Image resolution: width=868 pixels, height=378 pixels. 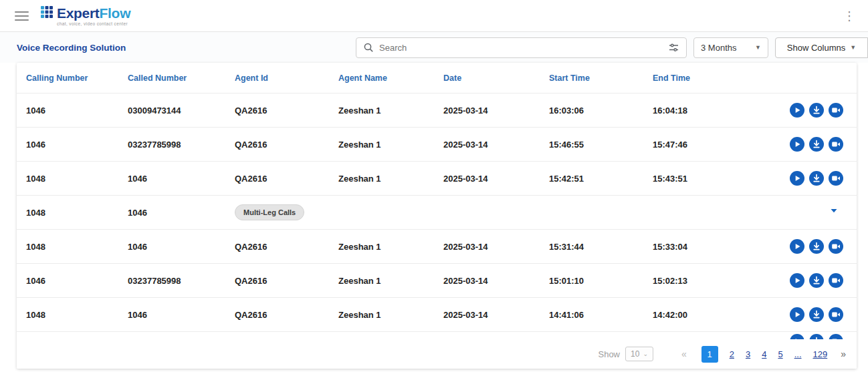 What do you see at coordinates (764, 354) in the screenshot?
I see `page-number-4: 4` at bounding box center [764, 354].